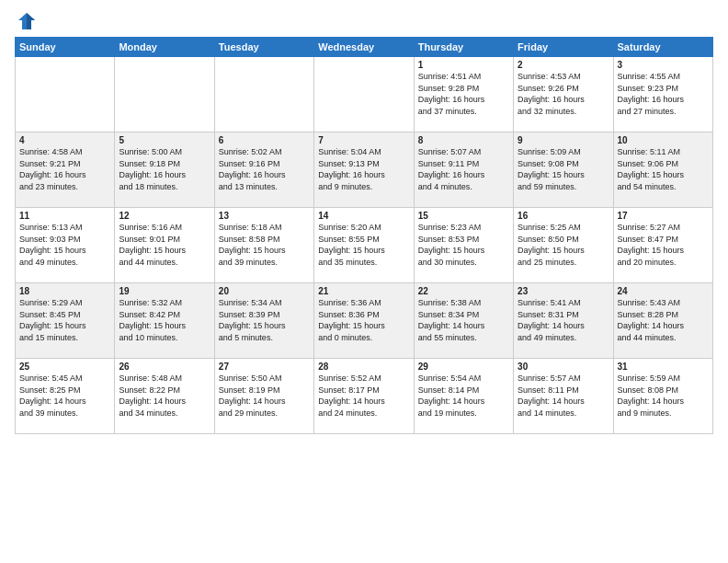  What do you see at coordinates (563, 94) in the screenshot?
I see `day-info: Sunrise: 4:53 AM Sunset: 9:26 PM Dayligh…` at bounding box center [563, 94].